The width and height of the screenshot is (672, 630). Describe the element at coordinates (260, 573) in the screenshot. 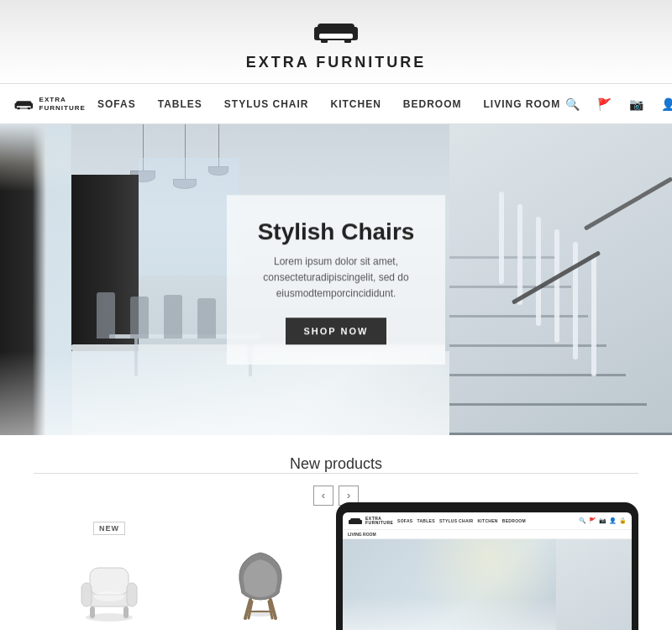

I see `product-gray-chair` at that location.